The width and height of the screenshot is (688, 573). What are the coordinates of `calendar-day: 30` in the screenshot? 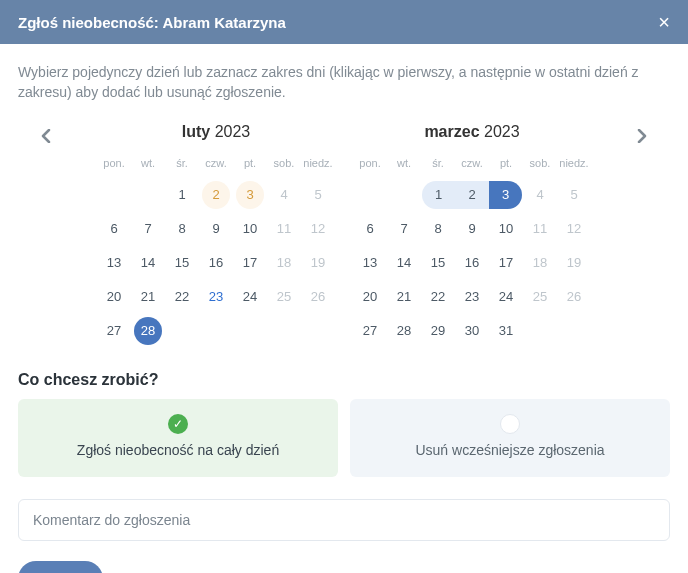 It's located at (472, 331).